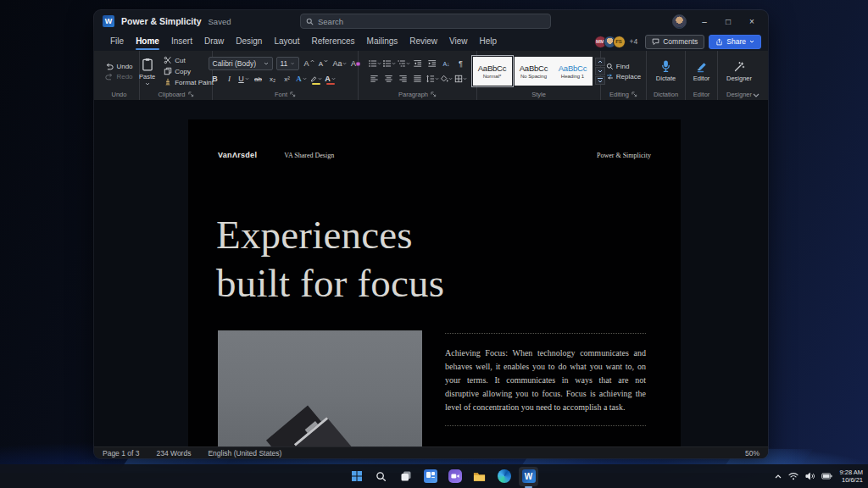 Image resolution: width=868 pixels, height=488 pixels. I want to click on bold-button: B, so click(215, 79).